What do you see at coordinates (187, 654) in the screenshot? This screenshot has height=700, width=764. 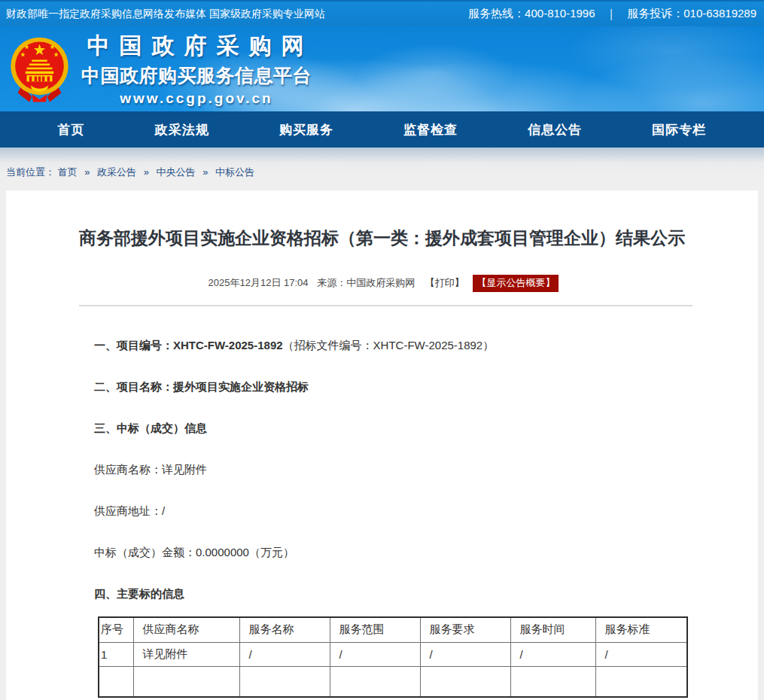 I see `cell-supplier-name: 详见附件` at bounding box center [187, 654].